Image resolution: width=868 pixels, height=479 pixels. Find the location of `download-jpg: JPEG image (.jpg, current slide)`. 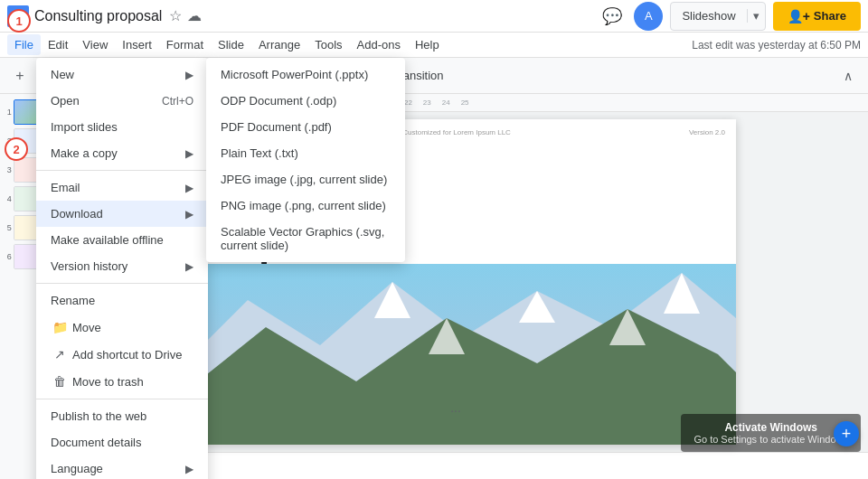

download-jpg: JPEG image (.jpg, current slide) is located at coordinates (306, 179).